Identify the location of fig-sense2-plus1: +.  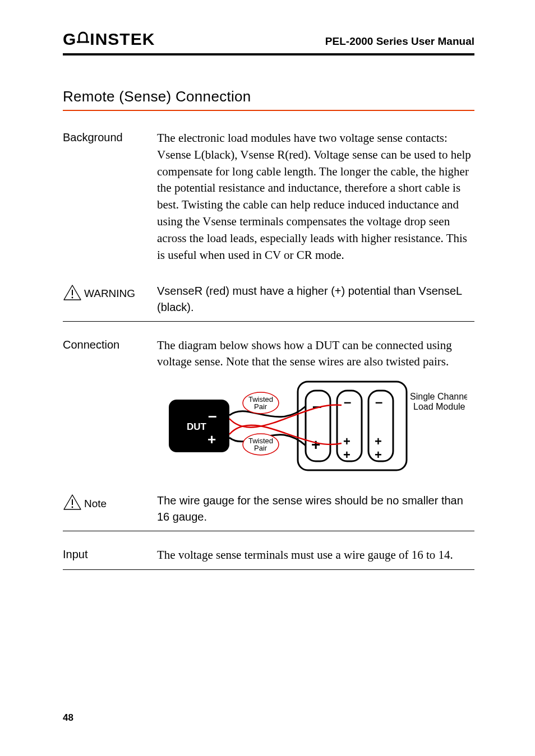
(378, 442).